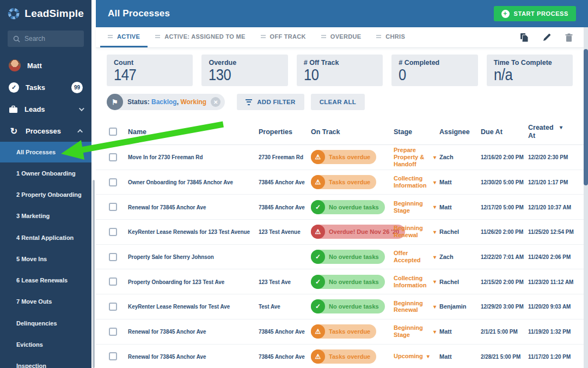  Describe the element at coordinates (46, 152) in the screenshot. I see `sidebar-item-all-processes: All Processes` at that location.